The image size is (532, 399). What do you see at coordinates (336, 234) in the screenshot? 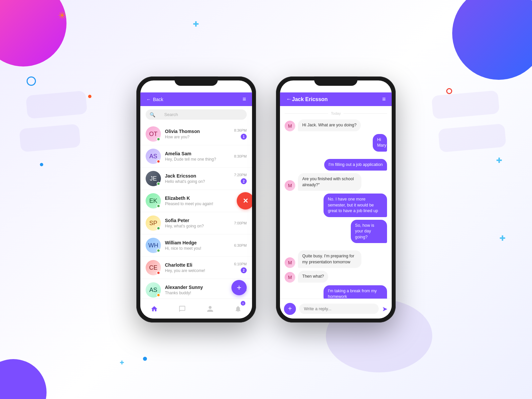
I see `msg-row-6: So, how is your day going? ✓✓` at bounding box center [336, 234].